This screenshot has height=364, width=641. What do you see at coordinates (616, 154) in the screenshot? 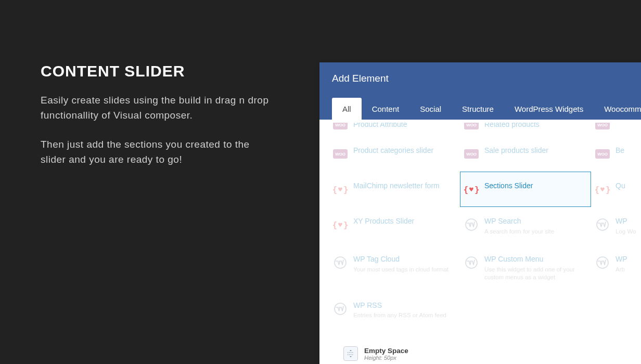
I see `element-tile: WOOBe` at bounding box center [616, 154].